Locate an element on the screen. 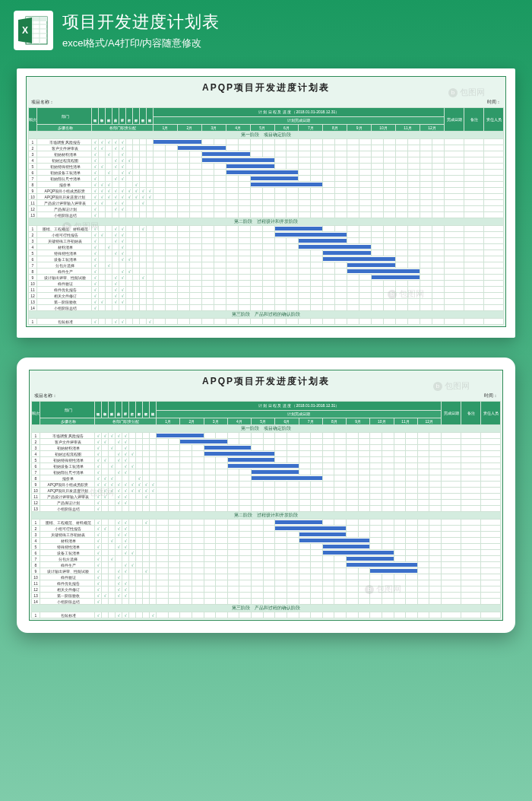 Image resolution: width=532 pixels, height=801 pixels. step-name: 设计输出评审、性能试验 is located at coordinates (68, 571).